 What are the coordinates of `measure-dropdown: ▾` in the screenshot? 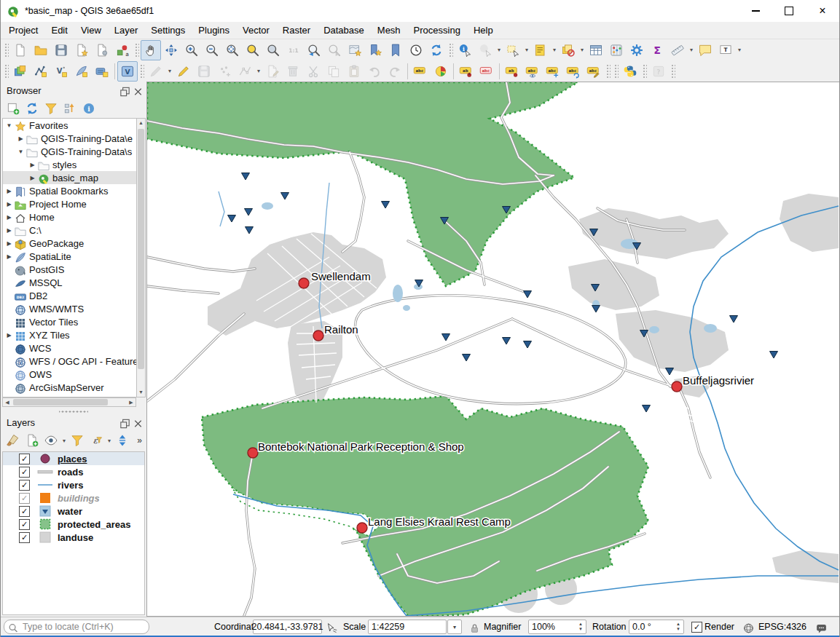 It's located at (691, 50).